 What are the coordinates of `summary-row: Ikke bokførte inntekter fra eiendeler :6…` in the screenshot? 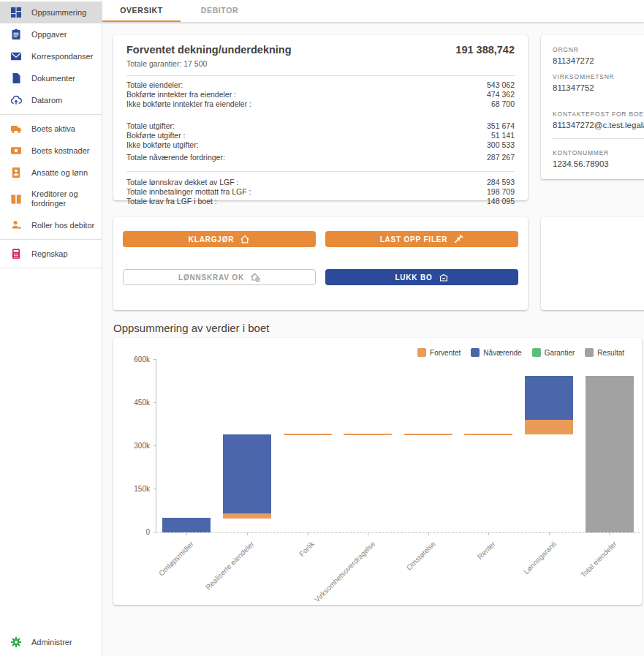 It's located at (320, 104).